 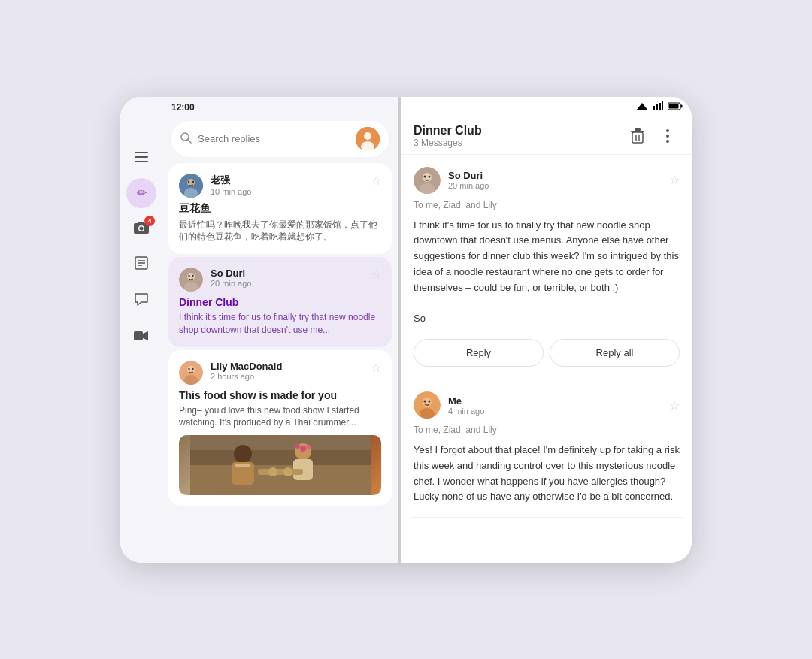 What do you see at coordinates (427, 405) in the screenshot?
I see `avatar-me-right` at bounding box center [427, 405].